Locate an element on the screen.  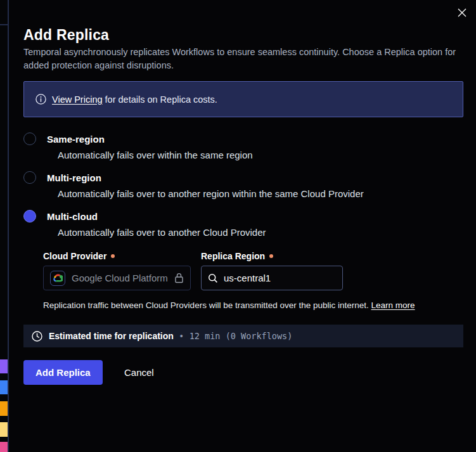
note-text: Replication traffic between Cloud Provid… is located at coordinates (206, 306).